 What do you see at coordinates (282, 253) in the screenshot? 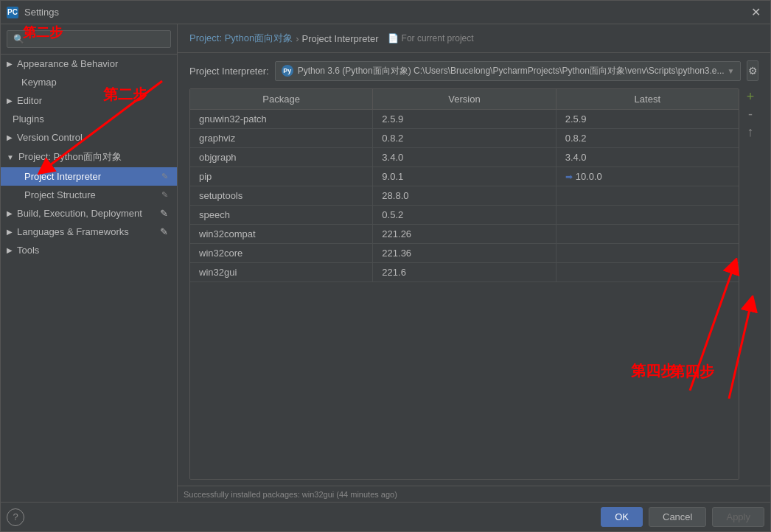
I see `td-package: win32core` at bounding box center [282, 253].